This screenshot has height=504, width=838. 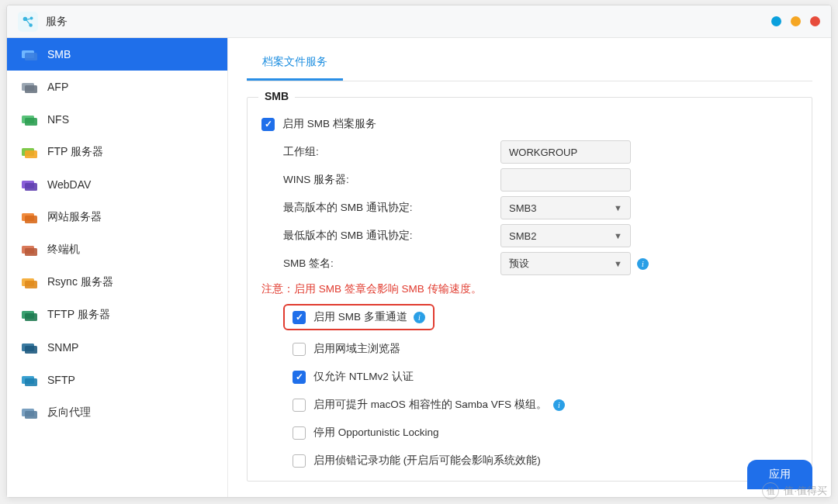 What do you see at coordinates (796, 22) in the screenshot?
I see `window-controls` at bounding box center [796, 22].